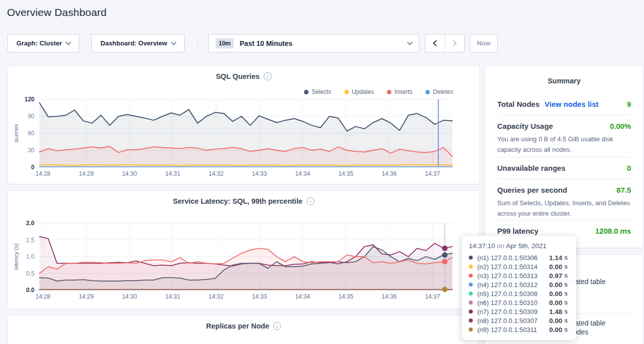  What do you see at coordinates (564, 144) in the screenshot?
I see `summary-description: You are using 0 B of 4.5 GiB usable disk…` at bounding box center [564, 144].